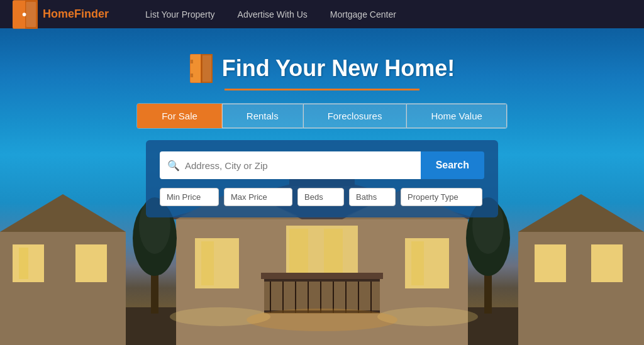 The height and width of the screenshot is (345, 644). I want to click on title-underline, so click(322, 89).